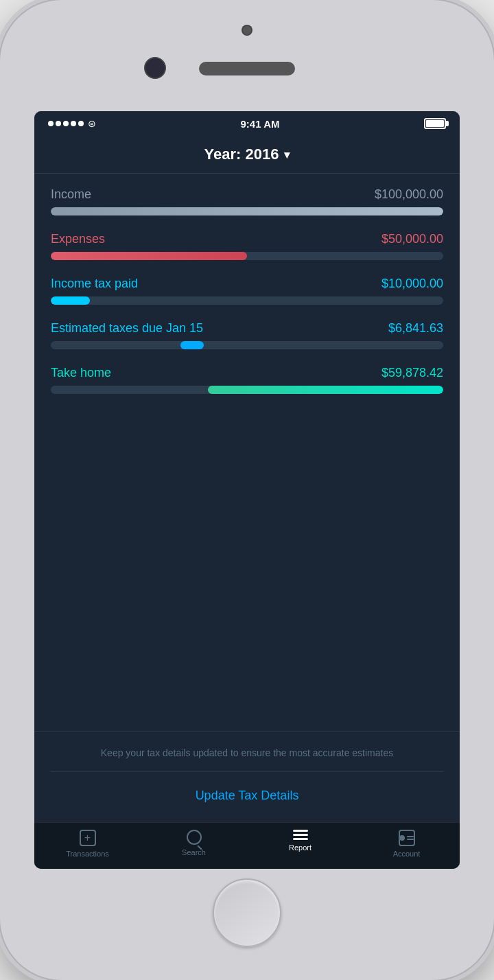 Image resolution: width=494 pixels, height=980 pixels. What do you see at coordinates (95, 284) in the screenshot?
I see `income-tax-label: Income tax paid` at bounding box center [95, 284].